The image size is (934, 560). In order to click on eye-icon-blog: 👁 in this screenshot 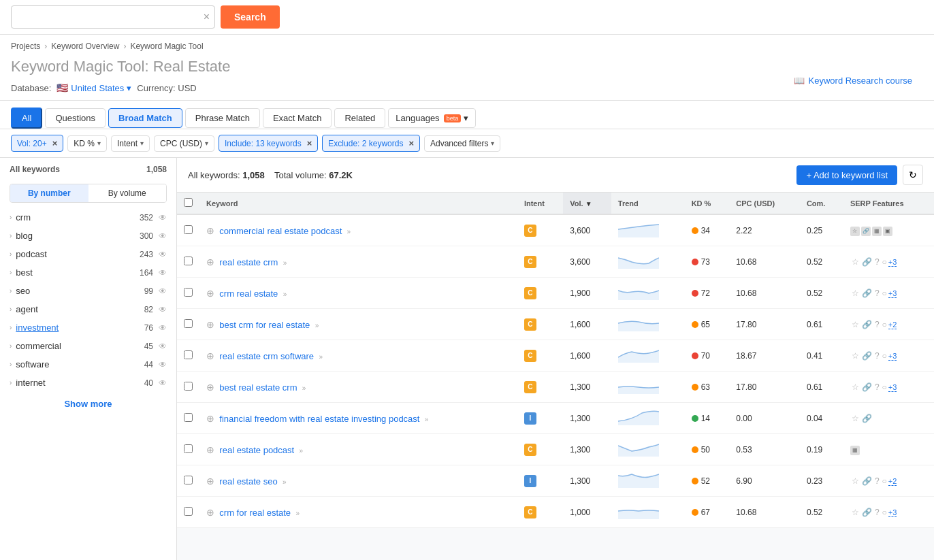, I will do `click(163, 236)`.